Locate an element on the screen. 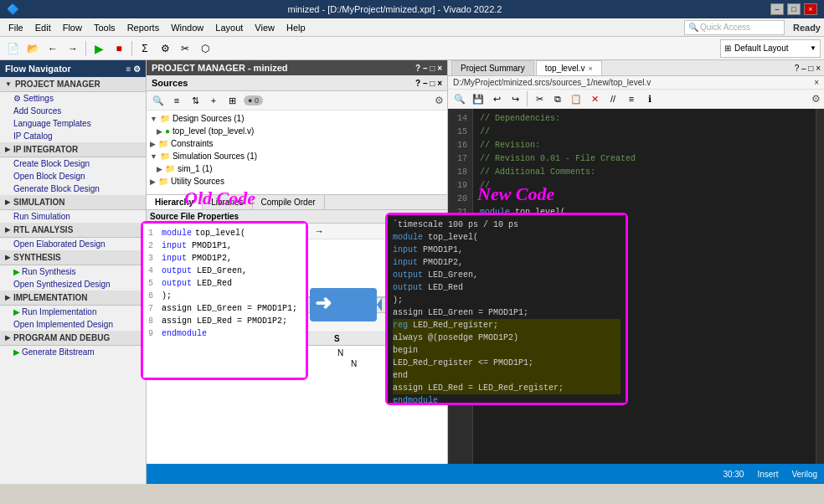 The width and height of the screenshot is (824, 504). editor-cut-btn: ✂ is located at coordinates (539, 99).